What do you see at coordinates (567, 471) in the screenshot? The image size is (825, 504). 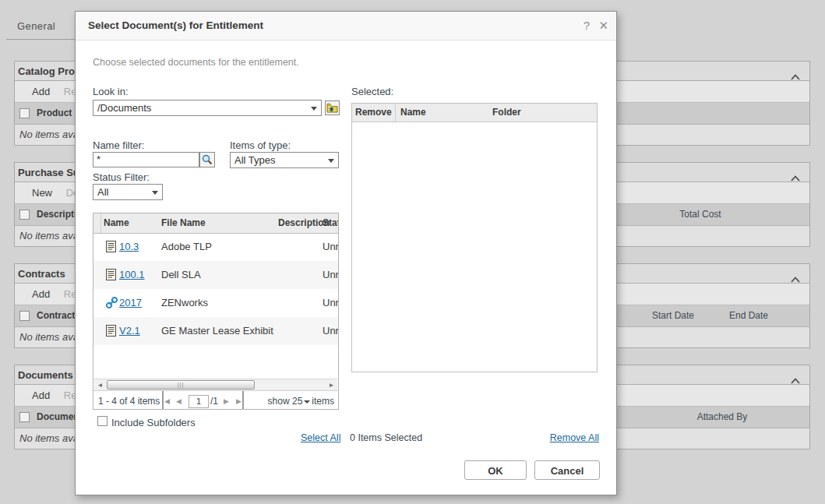 I see `cancel-button: Cancel` at bounding box center [567, 471].